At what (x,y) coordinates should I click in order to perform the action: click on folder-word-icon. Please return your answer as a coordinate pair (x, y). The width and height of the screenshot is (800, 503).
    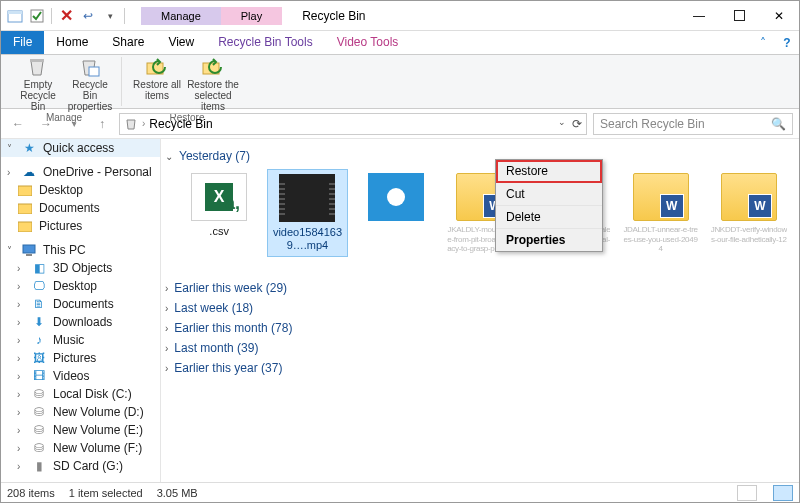
    Looking at the image, I should click on (749, 197).